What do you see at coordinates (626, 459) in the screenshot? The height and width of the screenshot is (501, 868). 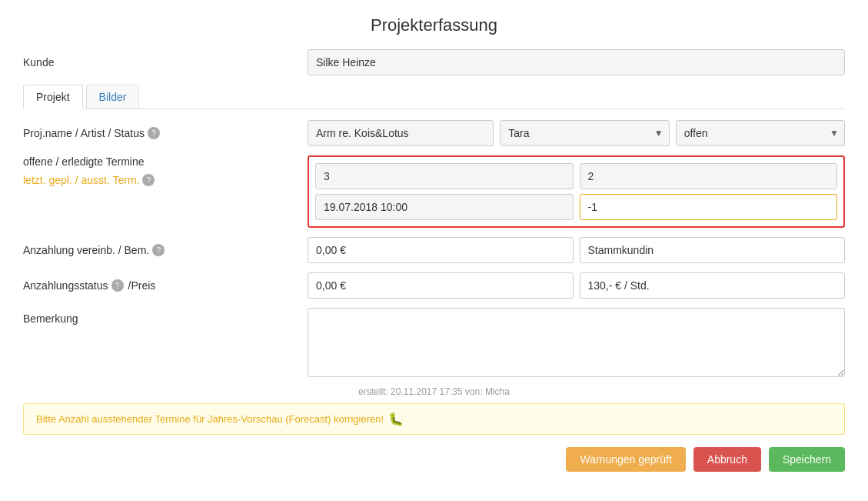 I see `warnungen-button: Warnungen geprüft` at bounding box center [626, 459].